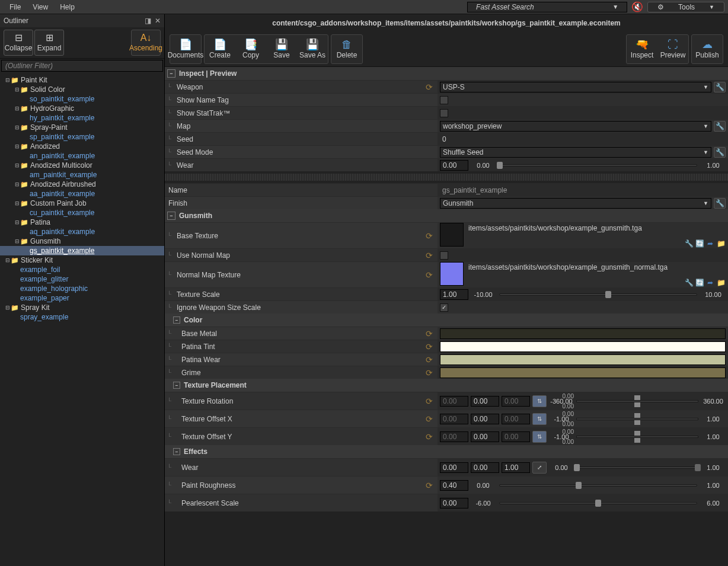  I want to click on delete-button: 🗑Delete, so click(347, 49).